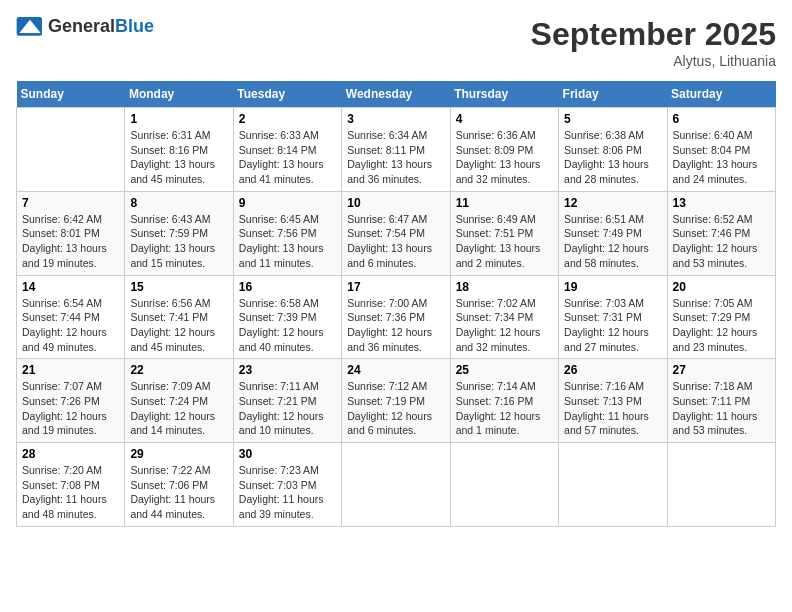 This screenshot has height=612, width=792. What do you see at coordinates (70, 370) in the screenshot?
I see `day-number: 21` at bounding box center [70, 370].